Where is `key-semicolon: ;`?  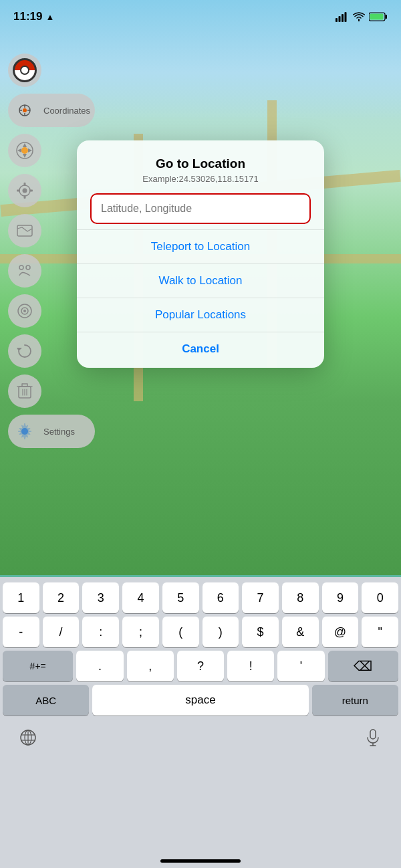 key-semicolon: ; is located at coordinates (140, 632).